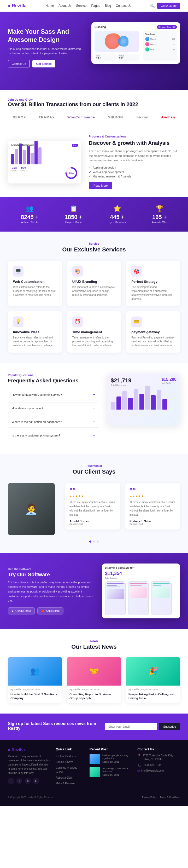  What do you see at coordinates (53, 408) in the screenshot?
I see `faq-item-2: How delete my account? +` at bounding box center [53, 408].